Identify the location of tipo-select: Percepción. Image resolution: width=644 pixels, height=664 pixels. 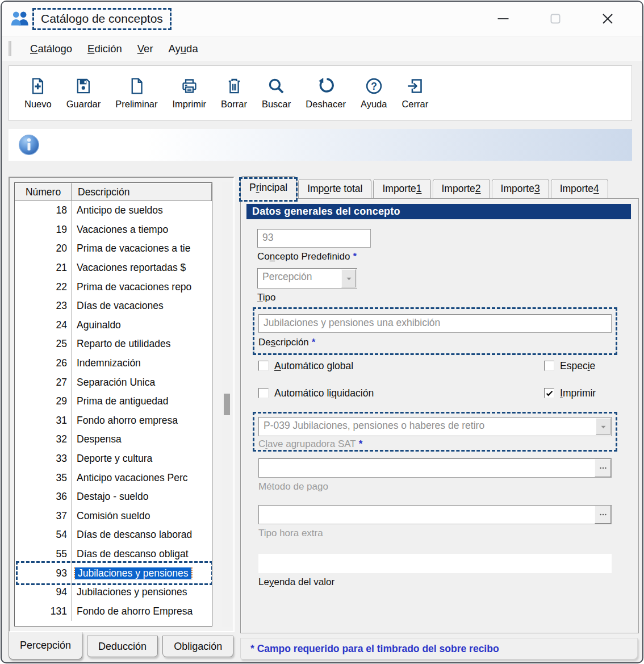
(307, 278).